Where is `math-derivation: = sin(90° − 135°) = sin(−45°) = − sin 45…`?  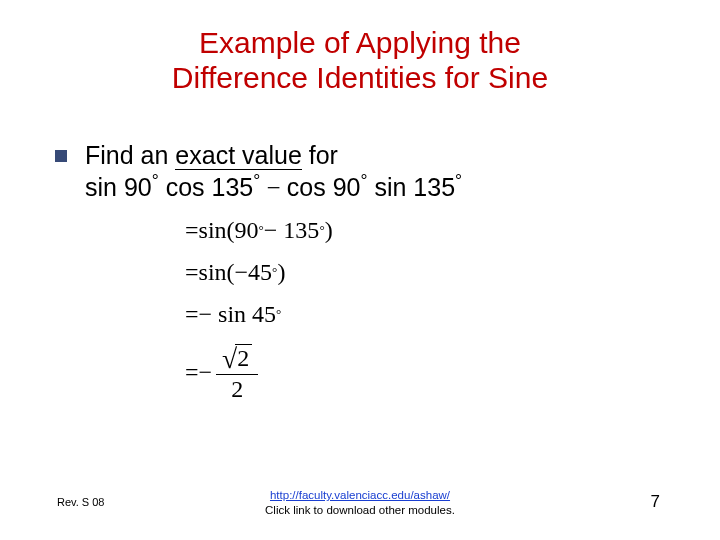
math-derivation: = sin(90° − 135°) = sin(−45°) = − sin 45… is located at coordinates (259, 318).